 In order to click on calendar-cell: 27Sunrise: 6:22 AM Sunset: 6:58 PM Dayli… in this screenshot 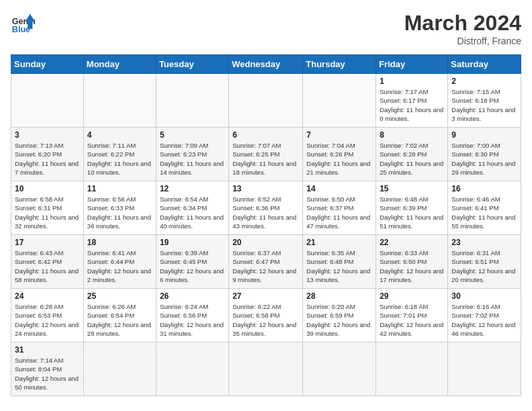, I will do `click(266, 316)`.